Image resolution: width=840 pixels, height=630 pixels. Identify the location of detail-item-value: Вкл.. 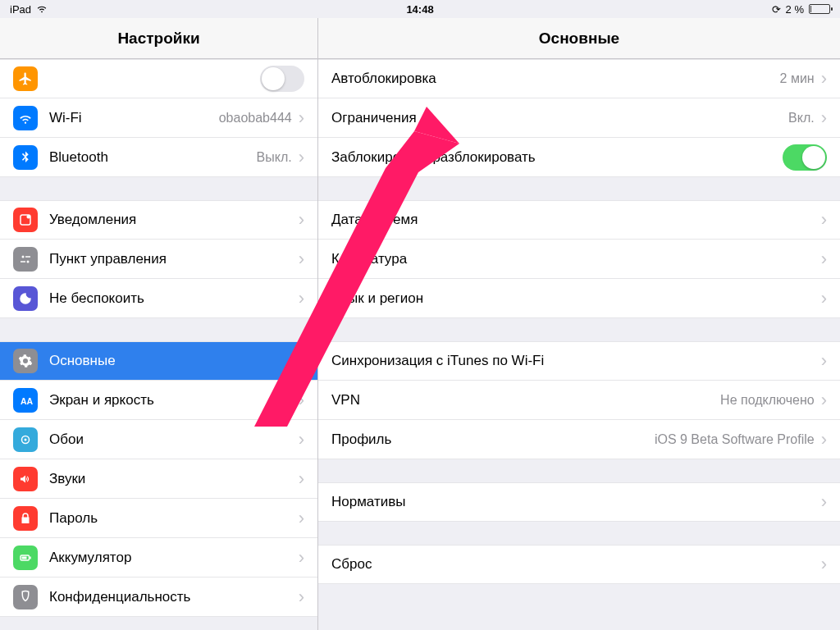
(801, 118).